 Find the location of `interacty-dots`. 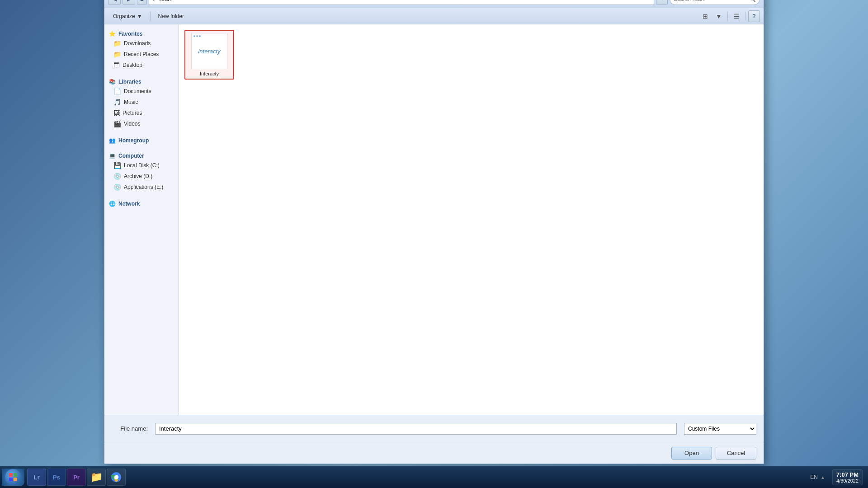

interacty-dots is located at coordinates (197, 36).